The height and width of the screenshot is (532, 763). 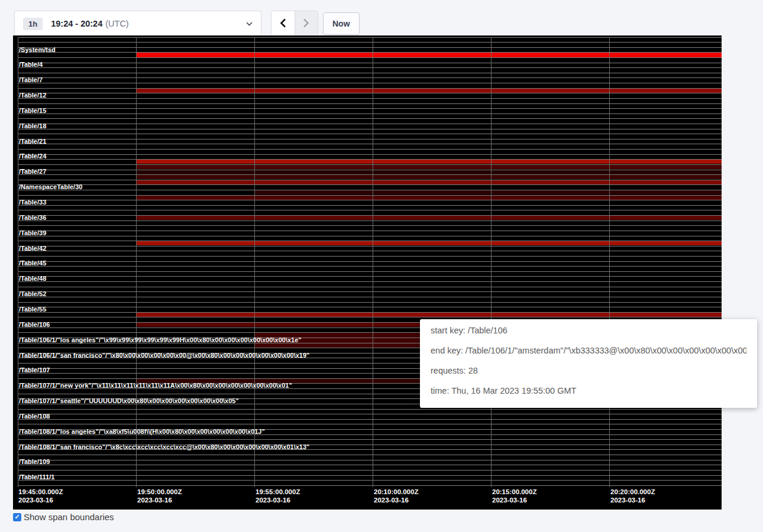 What do you see at coordinates (33, 126) in the screenshot?
I see `span-row-label: /Table/18` at bounding box center [33, 126].